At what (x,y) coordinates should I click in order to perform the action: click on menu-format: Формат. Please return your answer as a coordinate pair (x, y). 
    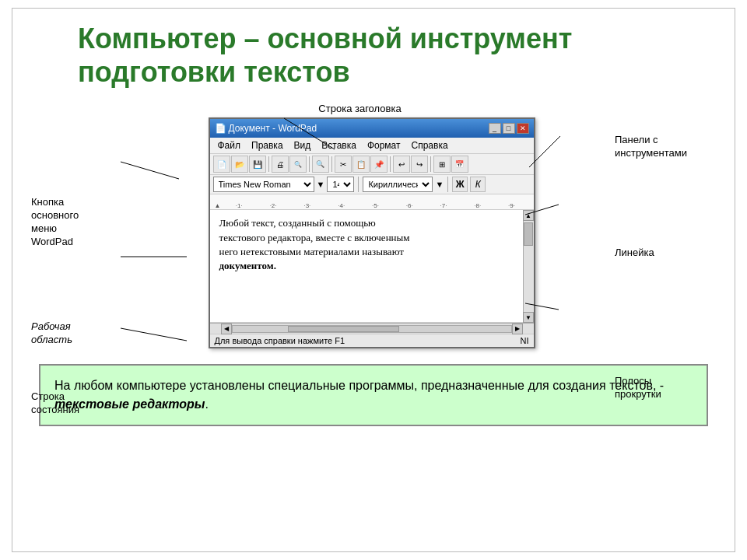
    Looking at the image, I should click on (384, 145).